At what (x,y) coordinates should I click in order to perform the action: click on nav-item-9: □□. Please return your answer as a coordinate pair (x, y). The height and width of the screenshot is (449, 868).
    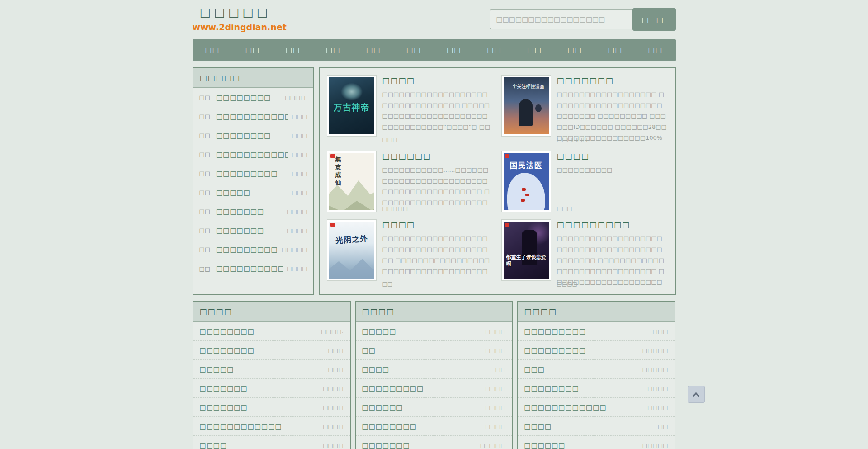
    Looking at the image, I should click on (534, 50).